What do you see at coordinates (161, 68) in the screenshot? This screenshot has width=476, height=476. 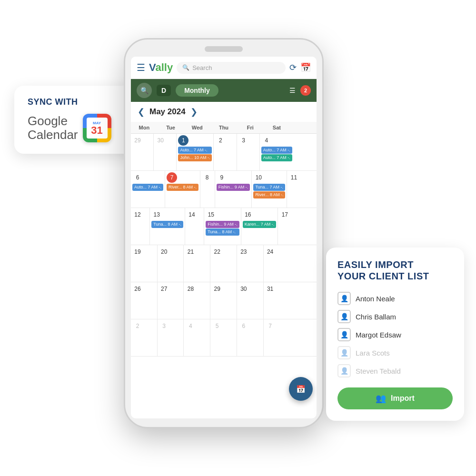 I see `app-logo: Vally` at bounding box center [161, 68].